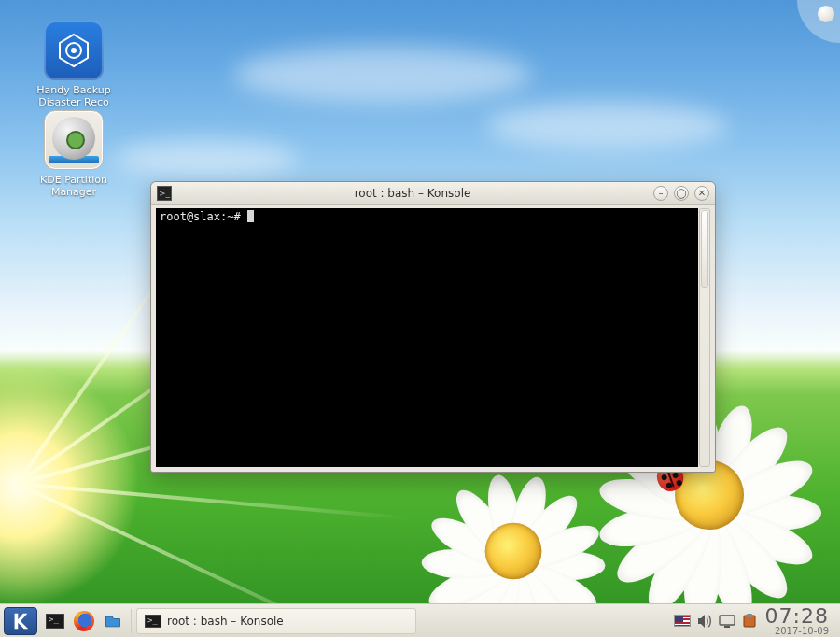 Image resolution: width=840 pixels, height=637 pixels. Describe the element at coordinates (413, 193) in the screenshot. I see `window-title: root : bash – Konsole` at that location.